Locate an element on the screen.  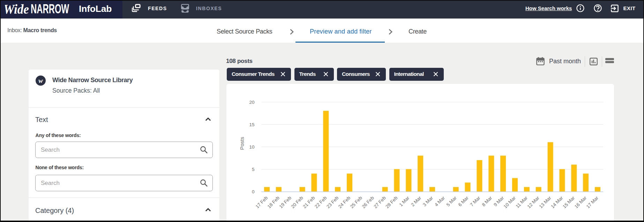
svg-text: 22 Feb is located at coordinates (321, 202).